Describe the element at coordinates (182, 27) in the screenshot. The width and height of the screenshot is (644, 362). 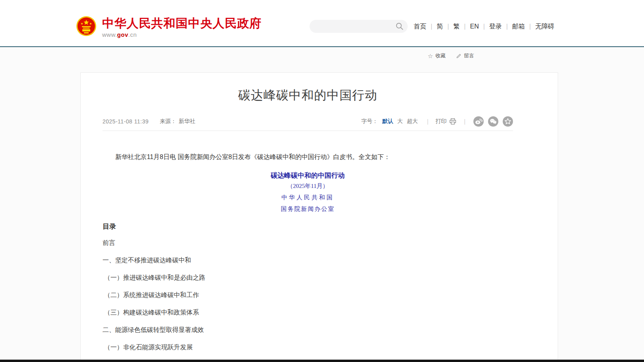
I see `brand-text: 中华人民共和国中央人民政府 www.gov.cn` at that location.